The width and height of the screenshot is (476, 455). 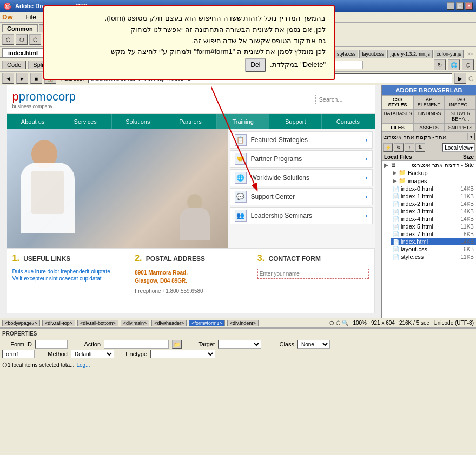 I want to click on view-toolbar-row: ⚡ ↻ ↑ ⇅ Local view ▾, so click(x=429, y=148).